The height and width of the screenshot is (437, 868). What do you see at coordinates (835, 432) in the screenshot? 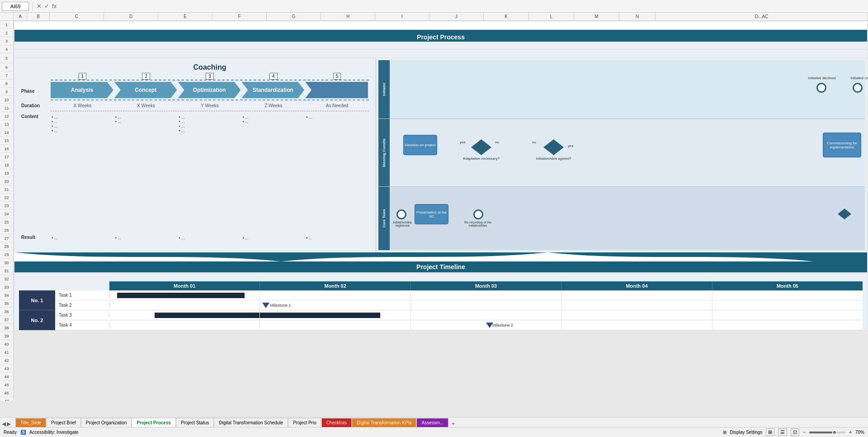
I see `zoom-slider-thumb` at bounding box center [835, 432].